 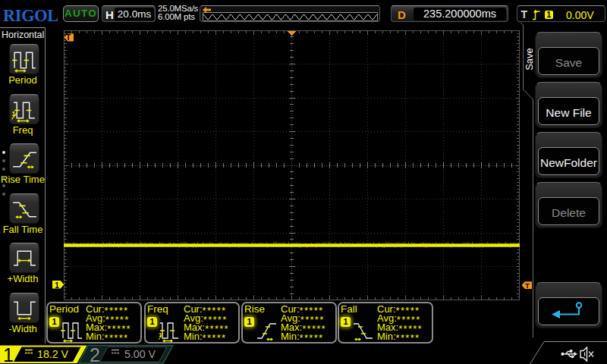 What do you see at coordinates (95, 354) in the screenshot?
I see `svg-text: 2` at bounding box center [95, 354].